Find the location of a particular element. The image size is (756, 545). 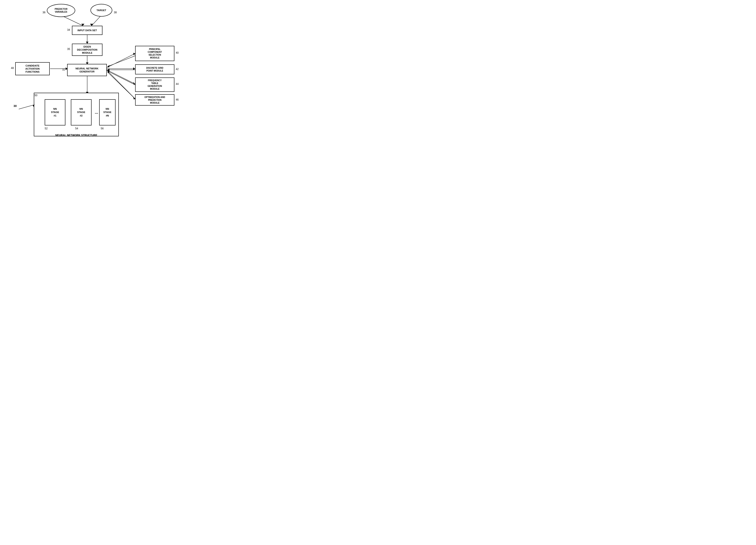

ref-40: 40 is located at coordinates (177, 53).